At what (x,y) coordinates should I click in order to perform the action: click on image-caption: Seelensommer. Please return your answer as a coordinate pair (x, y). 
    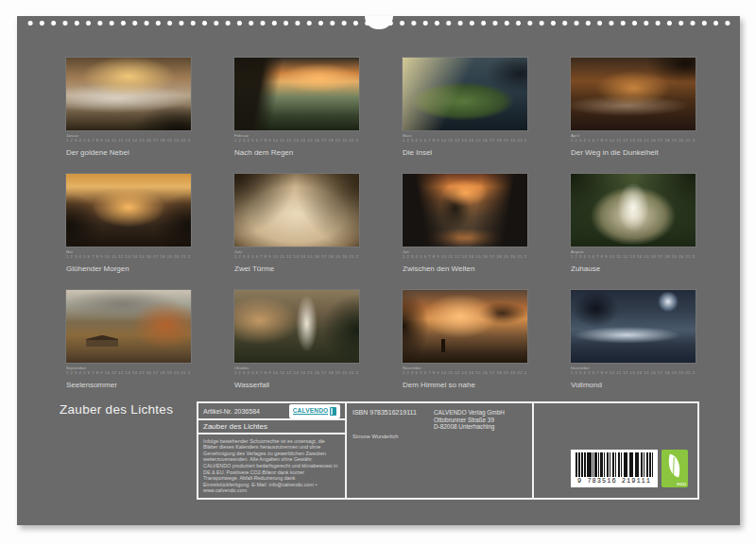
    Looking at the image, I should click on (129, 385).